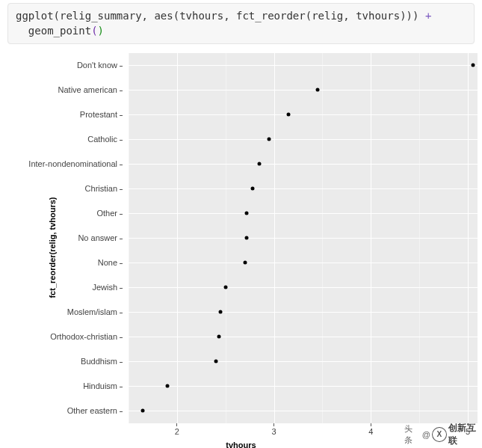 This screenshot has width=482, height=448. I want to click on y-tick-label: Buddhism, so click(70, 361).